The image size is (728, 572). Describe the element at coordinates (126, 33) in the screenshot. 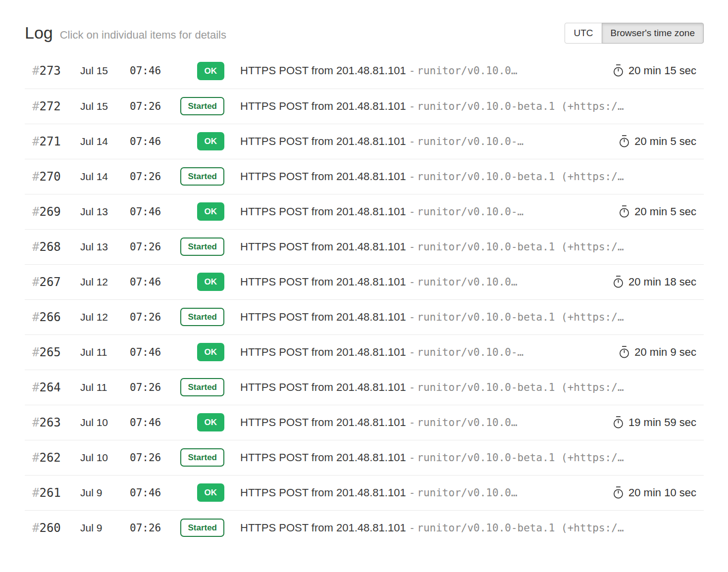

I see `title-wrap: Log Click on individual items for detail…` at that location.